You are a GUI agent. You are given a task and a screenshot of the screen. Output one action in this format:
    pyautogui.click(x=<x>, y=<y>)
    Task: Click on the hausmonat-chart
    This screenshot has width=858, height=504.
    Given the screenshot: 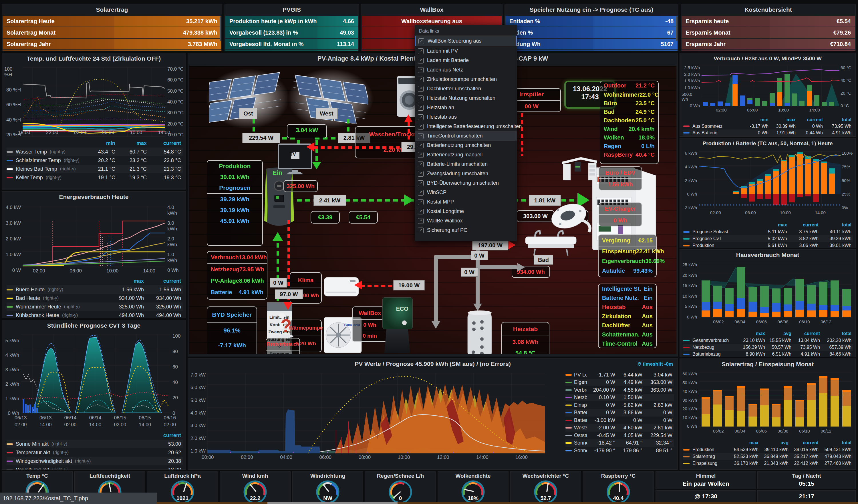 What is the action you would take?
    pyautogui.click(x=775, y=290)
    